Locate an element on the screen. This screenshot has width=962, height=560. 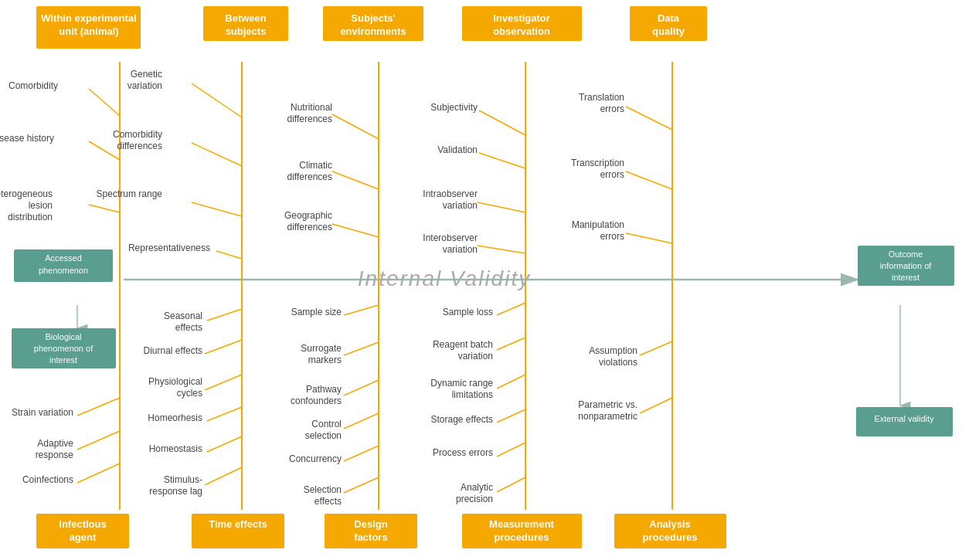
investigator-label: Investigator is located at coordinates (522, 19).